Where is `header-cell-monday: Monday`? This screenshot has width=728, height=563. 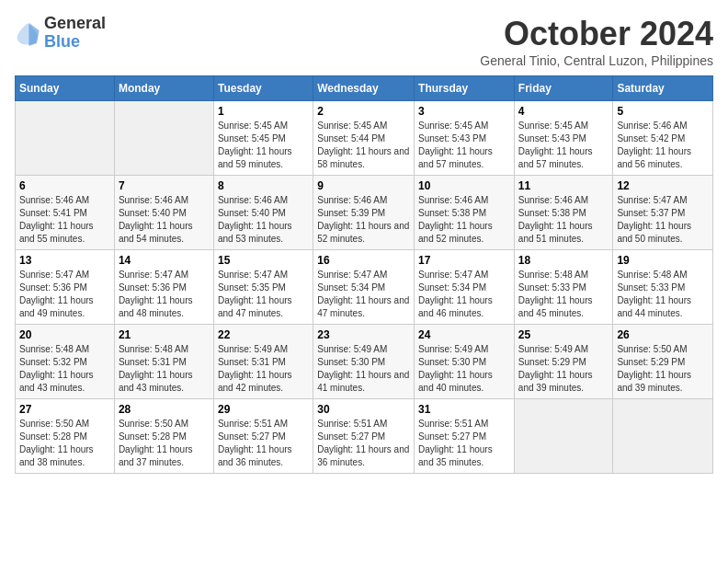 header-cell-monday: Monday is located at coordinates (164, 88).